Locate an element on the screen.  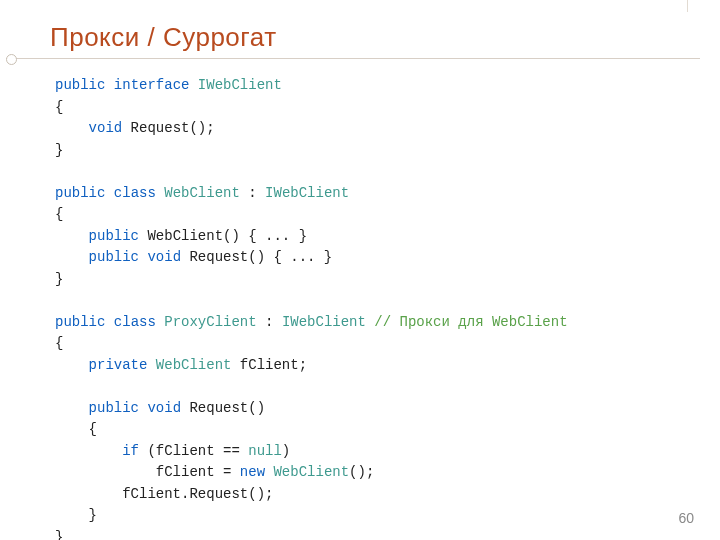
code-token: fClient.Request(); is located at coordinates (164, 494).